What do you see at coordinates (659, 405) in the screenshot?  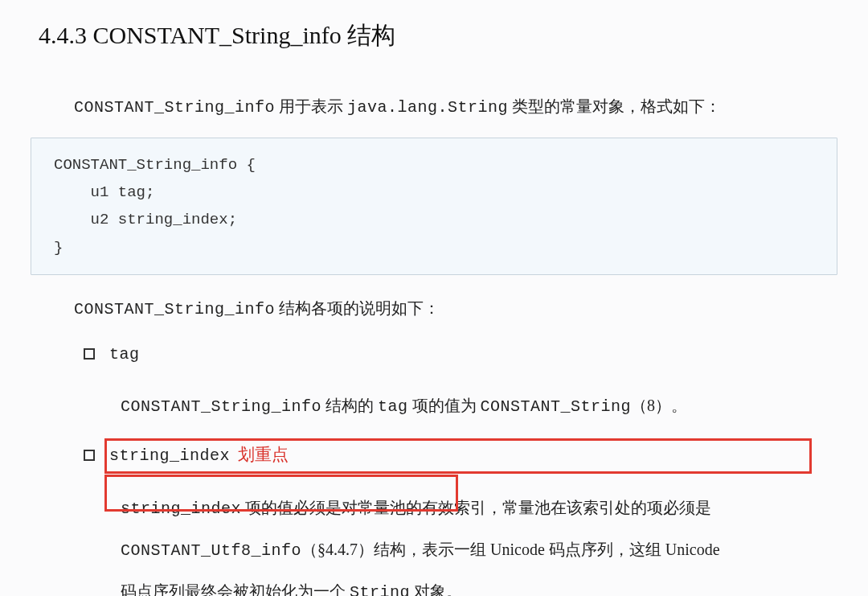 I see `tag-desc-text-3: （8）。` at bounding box center [659, 405].